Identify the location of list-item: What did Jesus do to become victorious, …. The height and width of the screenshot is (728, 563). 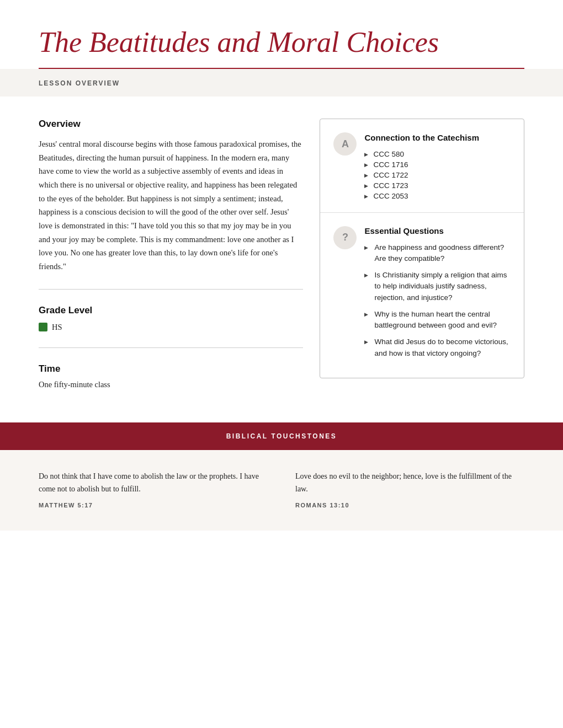
(437, 351).